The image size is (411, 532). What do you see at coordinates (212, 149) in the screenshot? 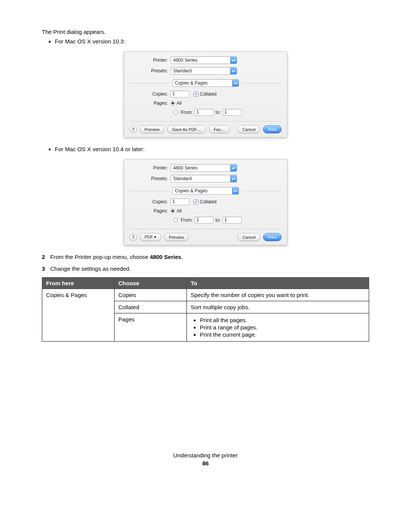
I see `bullet-104: For Mac OS X version 10.4 or later:` at bounding box center [212, 149].